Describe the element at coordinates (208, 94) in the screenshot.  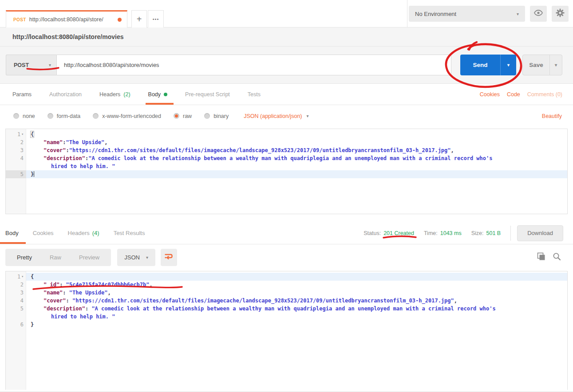
I see `tab-pre-request-script: Pre-request Script` at that location.